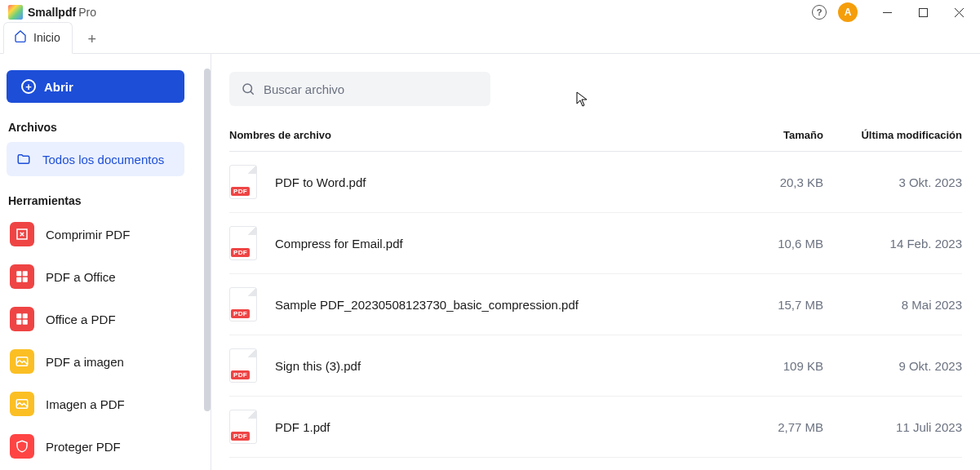  What do you see at coordinates (106, 201) in the screenshot?
I see `tools-section-title: Herramientas` at bounding box center [106, 201].